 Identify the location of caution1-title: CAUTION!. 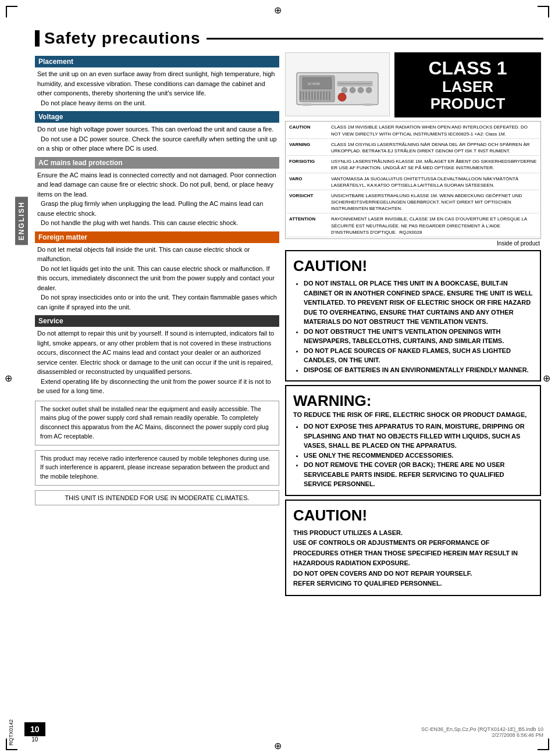
(413, 266).